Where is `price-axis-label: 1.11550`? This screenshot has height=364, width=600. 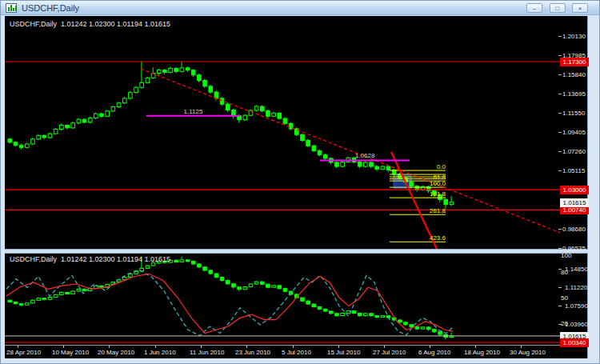 price-axis-label: 1.11550 is located at coordinates (574, 114).